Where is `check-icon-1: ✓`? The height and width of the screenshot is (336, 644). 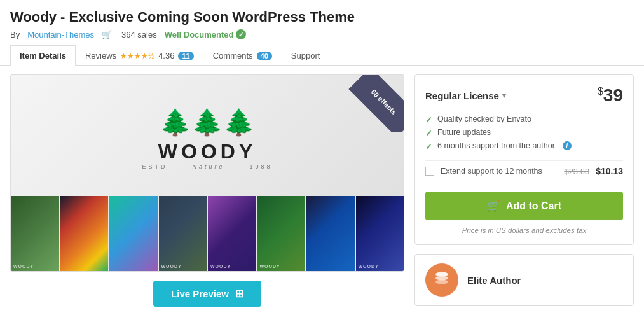 check-icon-1: ✓ is located at coordinates (428, 120).